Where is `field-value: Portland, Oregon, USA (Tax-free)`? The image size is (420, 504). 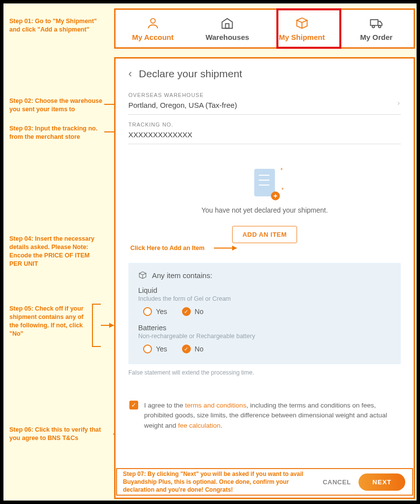
field-value: Portland, Oregon, USA (Tax-free) is located at coordinates (265, 105).